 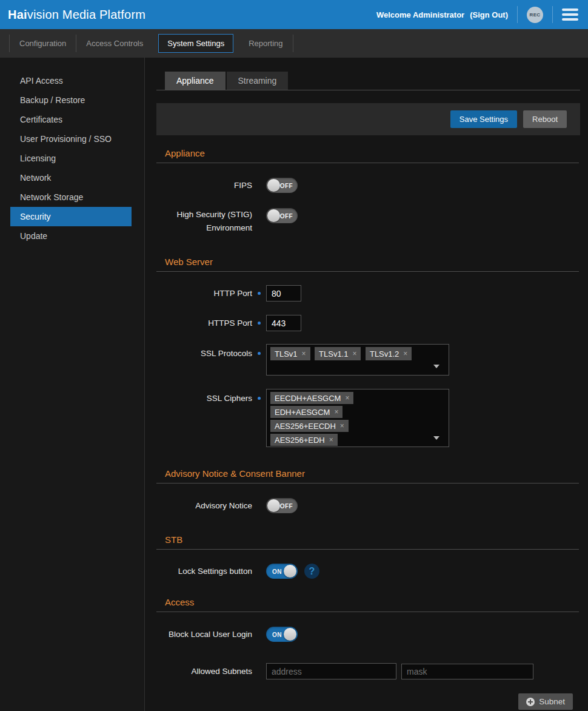 I want to click on reboot-button: Reboot, so click(x=545, y=119).